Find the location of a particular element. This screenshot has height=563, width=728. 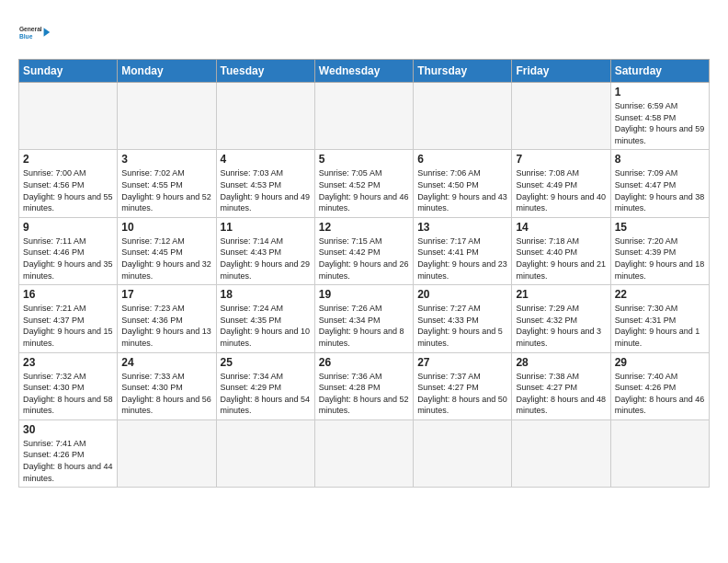

calendar-cell: 11Sunrise: 7:14 AMSunset: 4:43 PMDayligh… is located at coordinates (265, 250).